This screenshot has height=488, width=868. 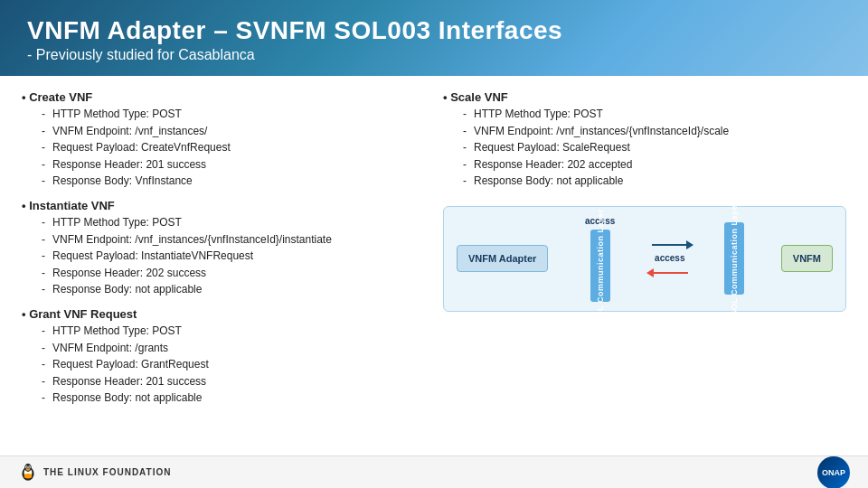 What do you see at coordinates (94, 473) in the screenshot?
I see `footer-left: THE LINUX FOUNDATION` at bounding box center [94, 473].